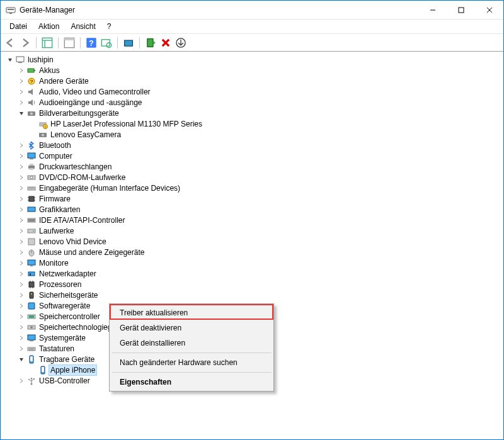  Describe the element at coordinates (82, 220) in the screenshot. I see `tree-label: IDE ATA/ATAPI-Controller` at that location.